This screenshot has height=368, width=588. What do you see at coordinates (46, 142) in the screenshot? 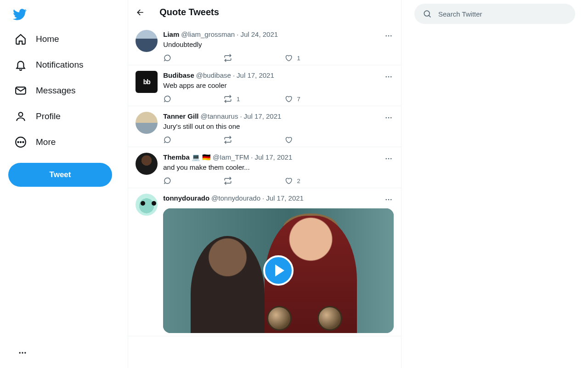
I see `nav-more-label: More` at bounding box center [46, 142].